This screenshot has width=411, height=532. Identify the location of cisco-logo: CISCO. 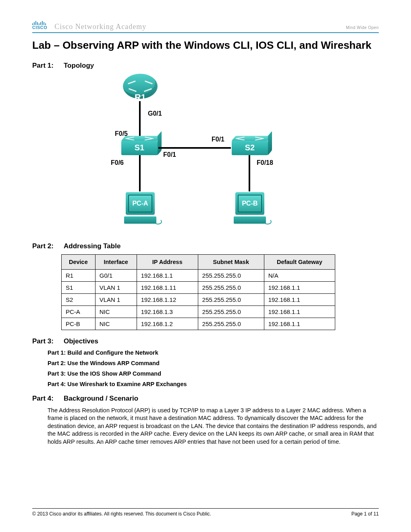
(39, 26).